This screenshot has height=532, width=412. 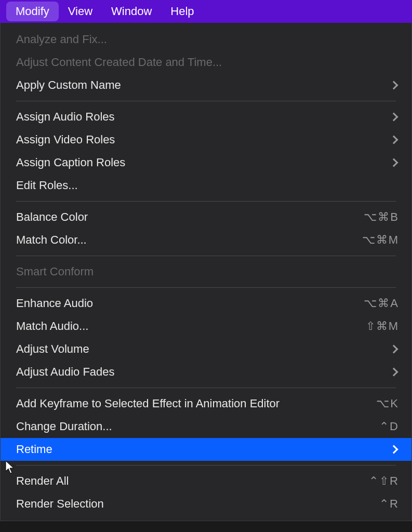 I want to click on menu-item-label: Analyze and Fix..., so click(x=208, y=39).